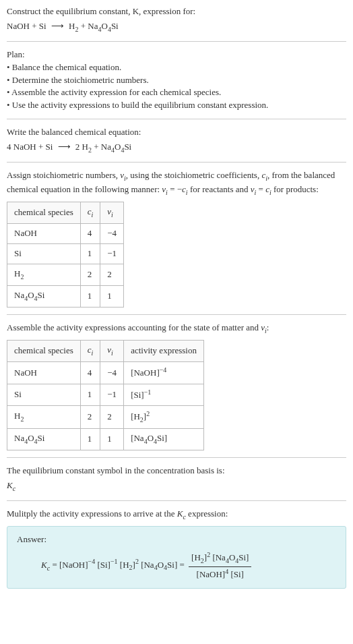  I want to click on plan-item: • Determine the stoichiometric numbers., so click(176, 81).